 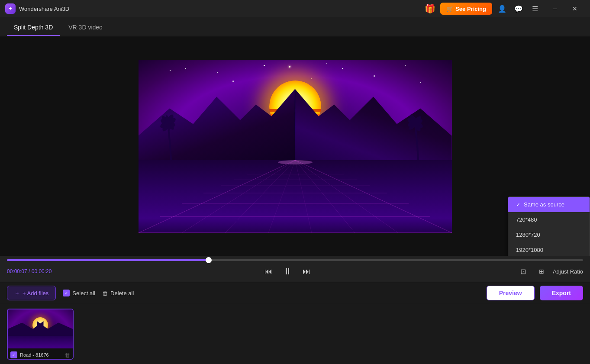 I want to click on see-pricing-button: 🛒 See Pricing, so click(x=466, y=9).